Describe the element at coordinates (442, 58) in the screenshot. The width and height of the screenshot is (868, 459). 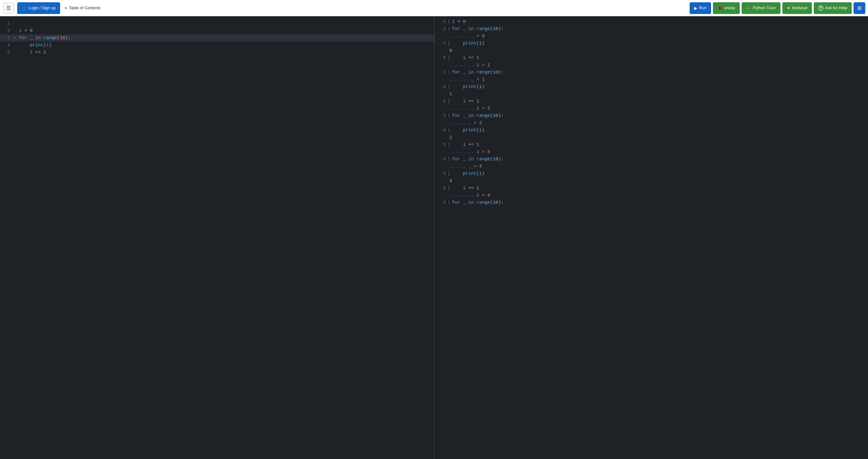
I see `trace-linenum-5: 5` at that location.